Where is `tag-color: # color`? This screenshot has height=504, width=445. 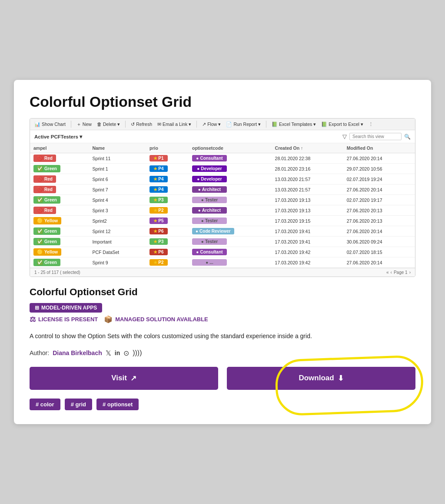
tag-color: # color is located at coordinates (45, 405).